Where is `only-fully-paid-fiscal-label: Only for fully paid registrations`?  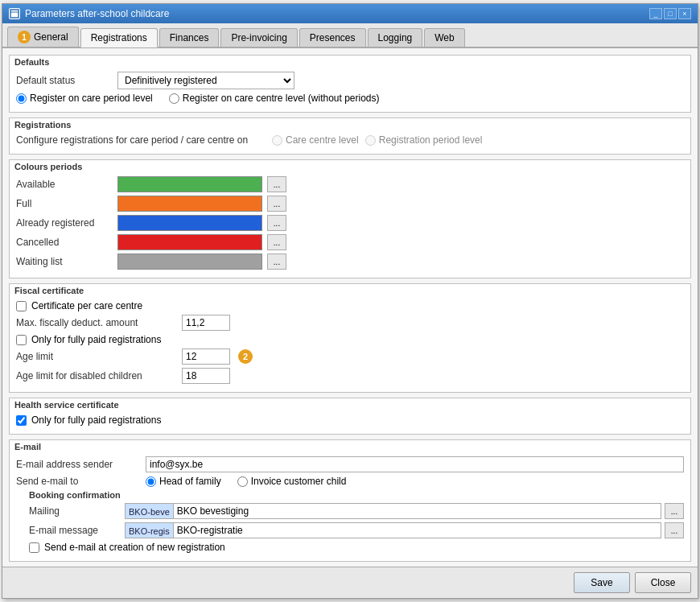
only-fully-paid-fiscal-label: Only for fully paid registrations is located at coordinates (97, 340).